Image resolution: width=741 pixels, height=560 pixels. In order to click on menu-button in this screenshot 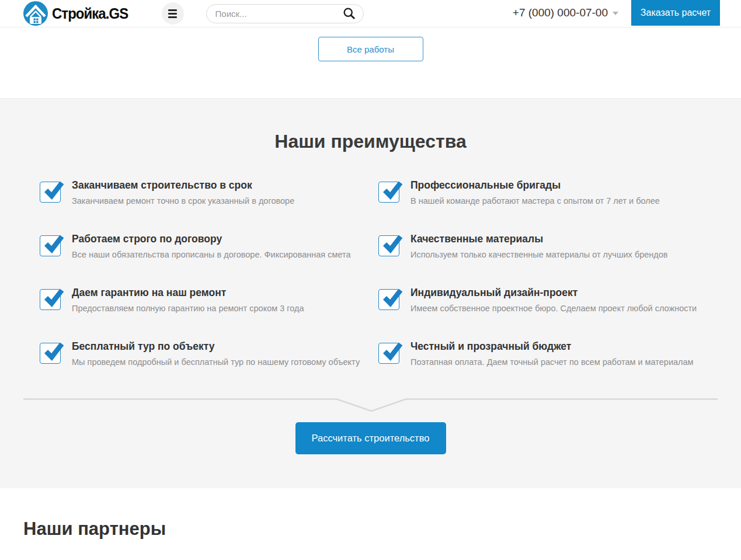, I will do `click(173, 13)`.